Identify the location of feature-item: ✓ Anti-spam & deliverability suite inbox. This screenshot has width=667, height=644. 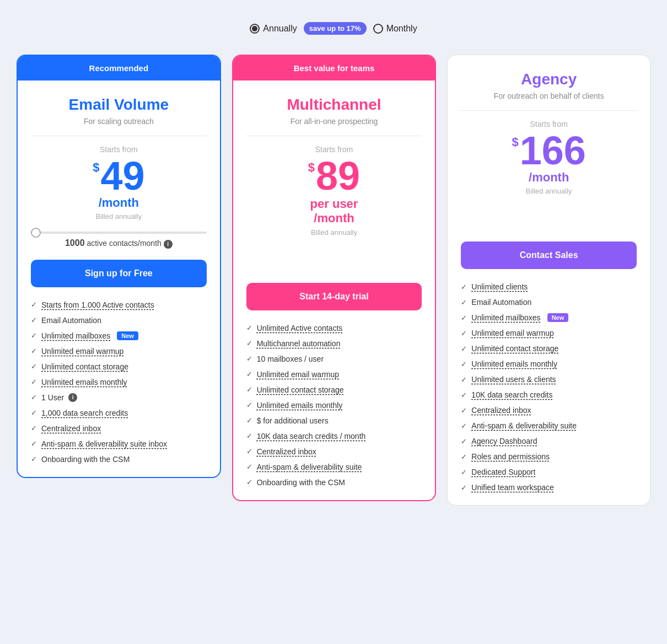
(119, 444).